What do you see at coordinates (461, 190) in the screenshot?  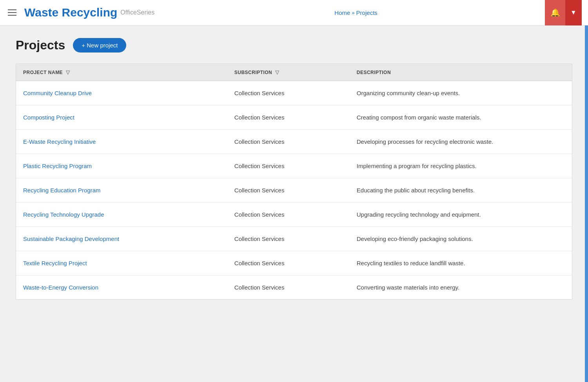 I see `description-cell: Educating the public about recycling ben…` at bounding box center [461, 190].